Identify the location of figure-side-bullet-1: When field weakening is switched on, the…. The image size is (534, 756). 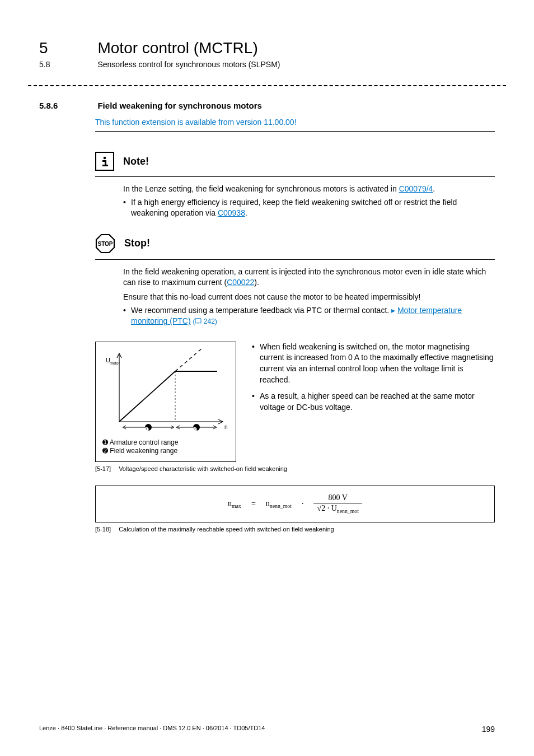
(373, 363).